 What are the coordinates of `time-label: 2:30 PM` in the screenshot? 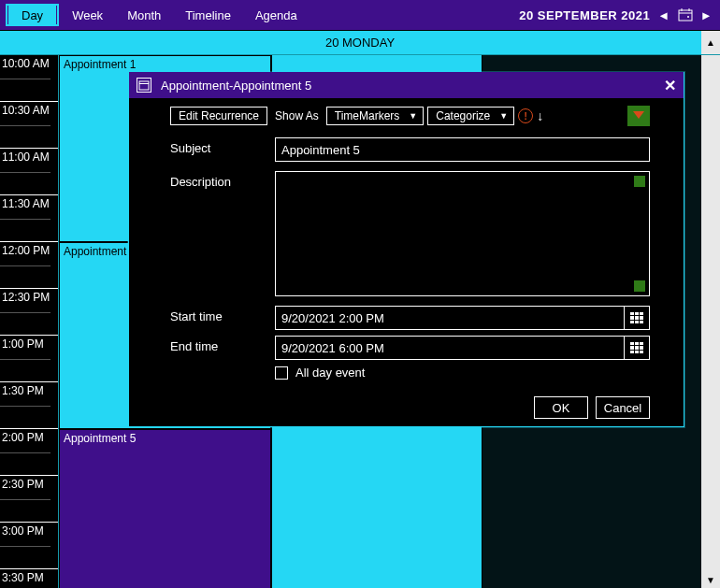 It's located at (22, 484).